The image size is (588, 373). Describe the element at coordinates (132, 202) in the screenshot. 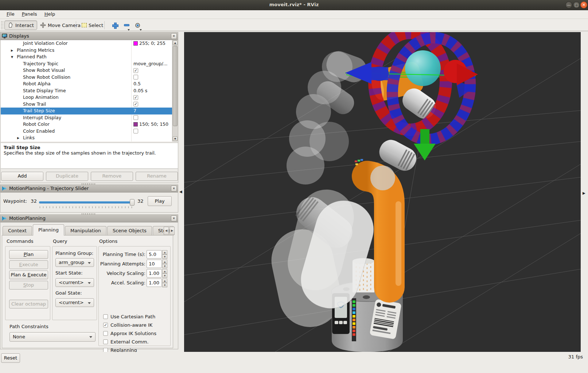

I see `slider-handle` at that location.